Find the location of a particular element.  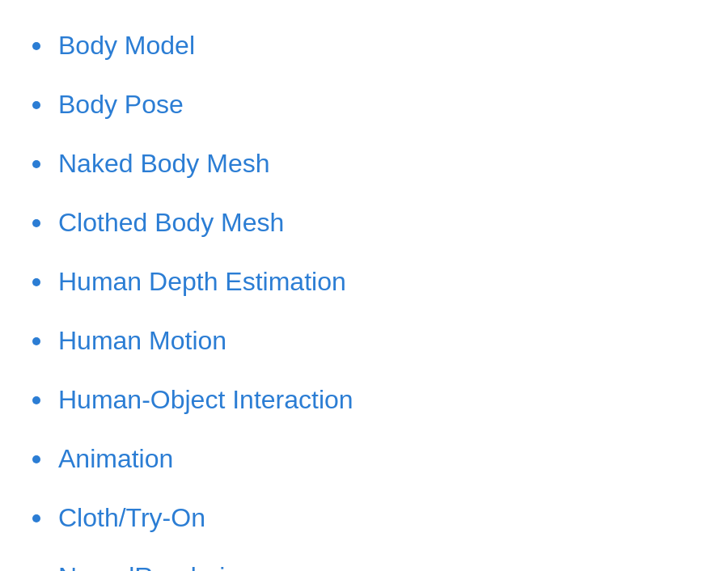

list-item: Body Pose is located at coordinates (364, 105).